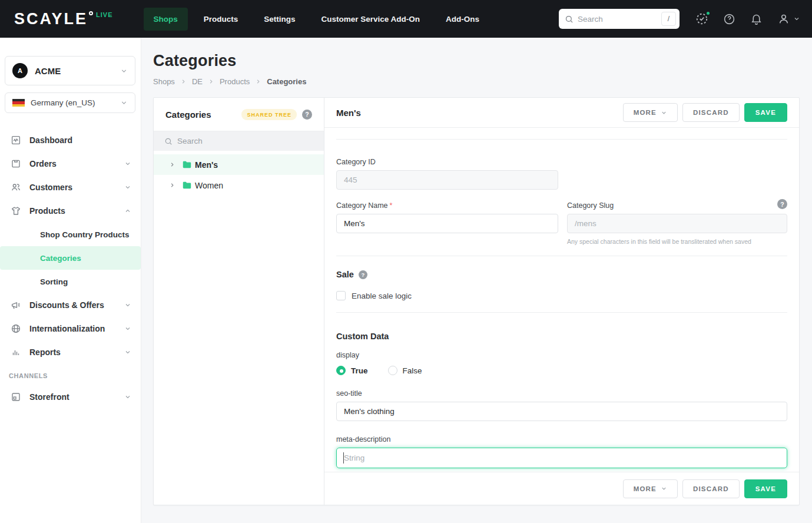  Describe the element at coordinates (71, 305) in the screenshot. I see `sidebar-item-discounts-offers: Discounts & Offers` at that location.